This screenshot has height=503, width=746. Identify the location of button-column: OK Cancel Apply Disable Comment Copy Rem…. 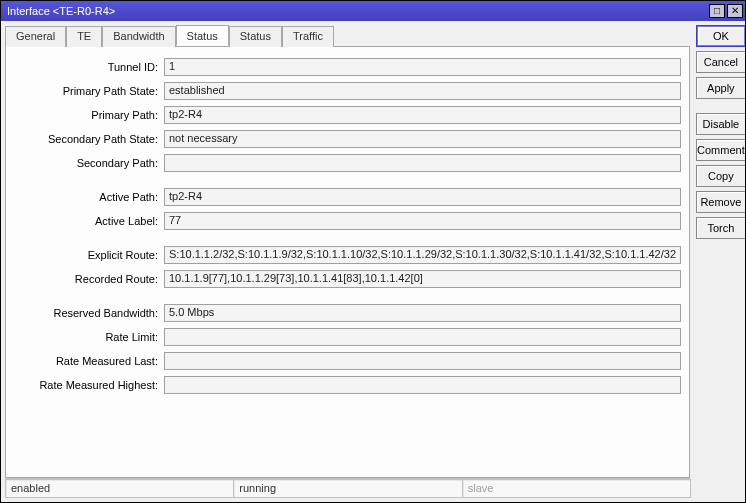
(721, 262).